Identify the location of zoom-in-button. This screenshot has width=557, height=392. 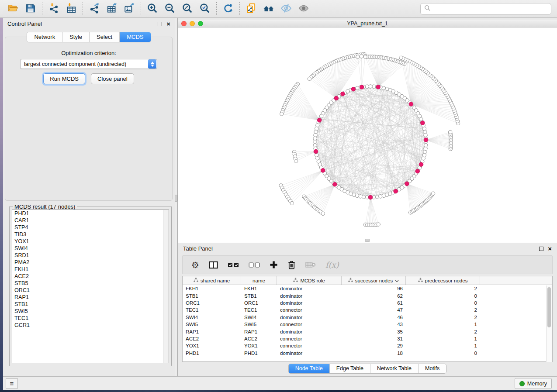
(152, 9).